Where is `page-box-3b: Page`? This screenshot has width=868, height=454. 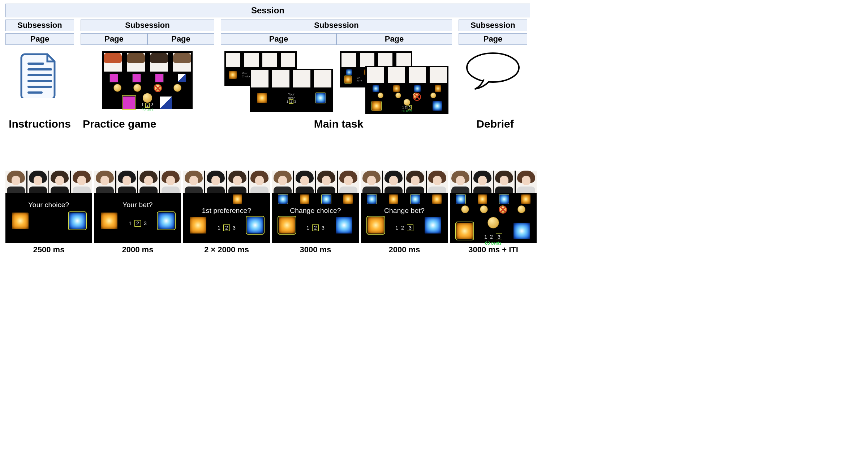 page-box-3b: Page is located at coordinates (394, 39).